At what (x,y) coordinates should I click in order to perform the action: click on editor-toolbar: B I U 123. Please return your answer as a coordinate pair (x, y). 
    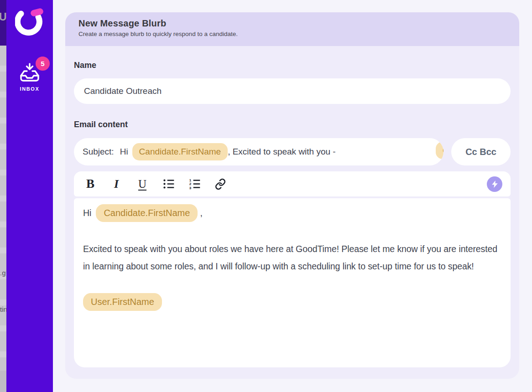
    Looking at the image, I should click on (292, 184).